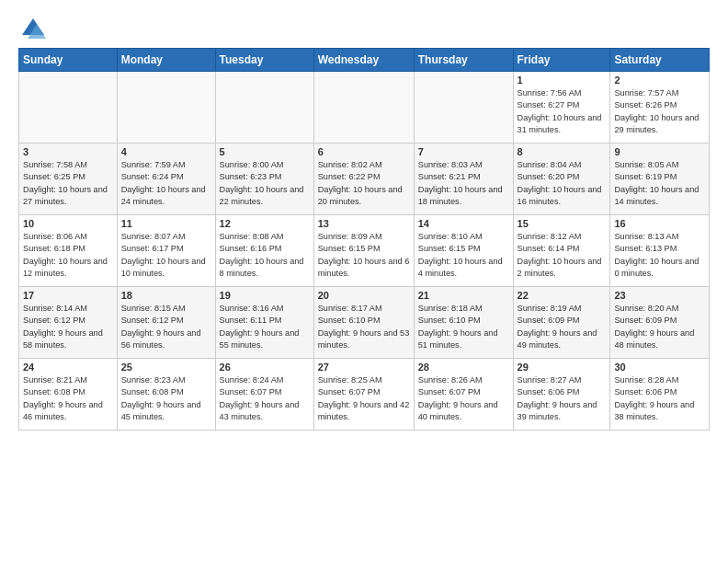 This screenshot has width=728, height=563. Describe the element at coordinates (364, 108) in the screenshot. I see `week-row-1: 1Sunrise: 7:56 AM Sunset: 6:27 PM Daylig…` at that location.